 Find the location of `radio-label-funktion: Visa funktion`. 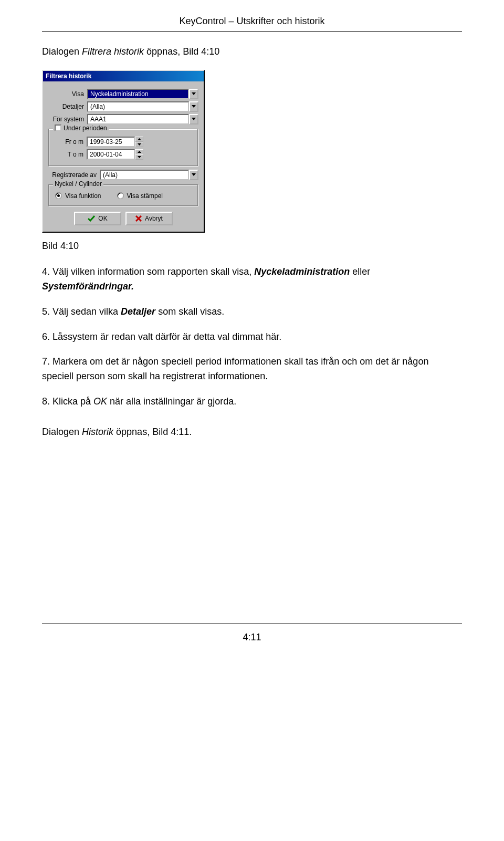

radio-label-funktion: Visa funktion is located at coordinates (83, 196).